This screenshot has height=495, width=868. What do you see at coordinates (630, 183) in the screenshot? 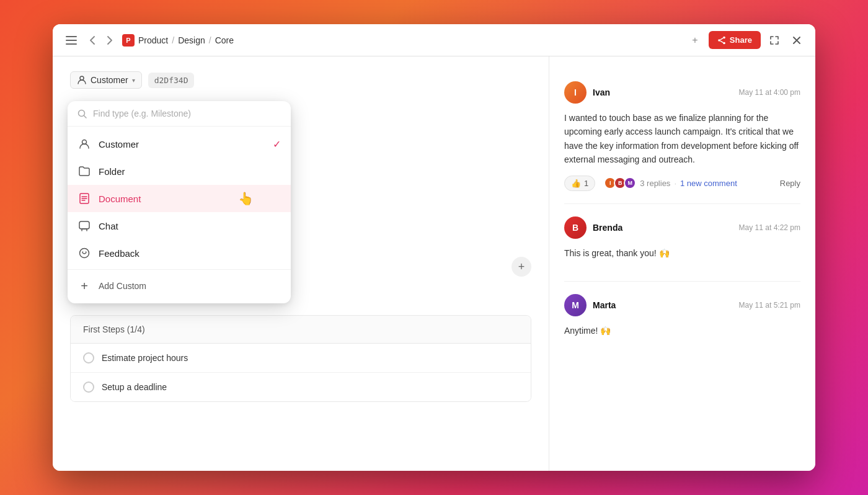
I see `reply-avatar-3: M` at bounding box center [630, 183].